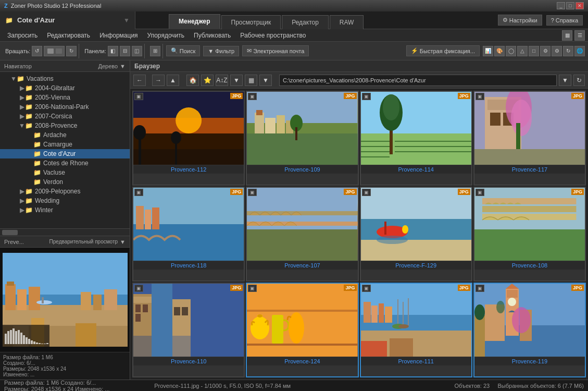 This screenshot has height=391, width=588. What do you see at coordinates (511, 51) in the screenshot?
I see `shape-icon-1: ◯` at bounding box center [511, 51].